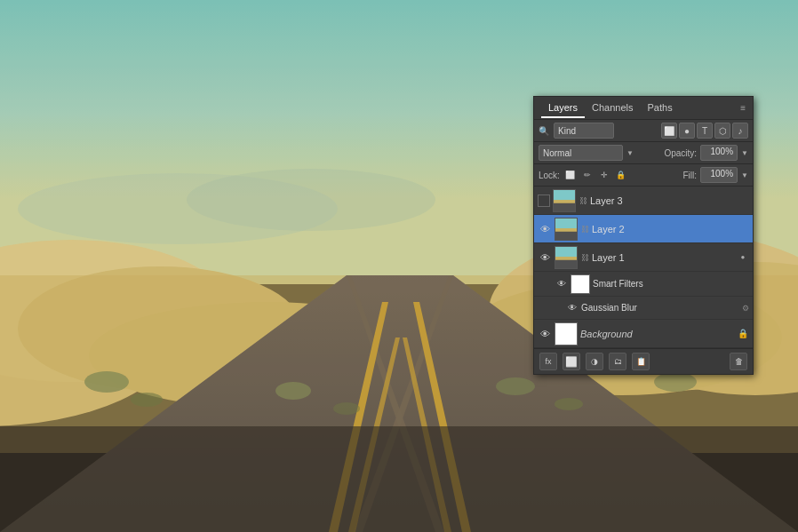  What do you see at coordinates (743, 108) in the screenshot?
I see `panel-menu-icon: ≡` at bounding box center [743, 108].